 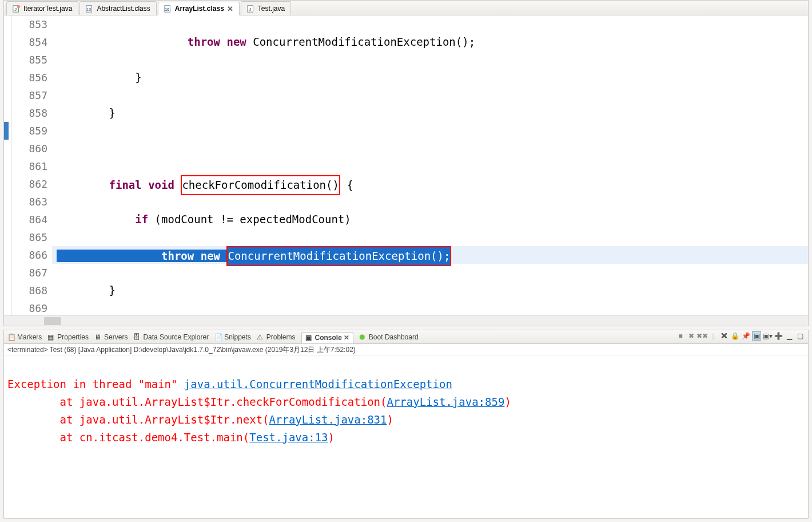 What do you see at coordinates (42, 8) in the screenshot?
I see `tab-iteratortest: J IteratorTest.java` at bounding box center [42, 8].